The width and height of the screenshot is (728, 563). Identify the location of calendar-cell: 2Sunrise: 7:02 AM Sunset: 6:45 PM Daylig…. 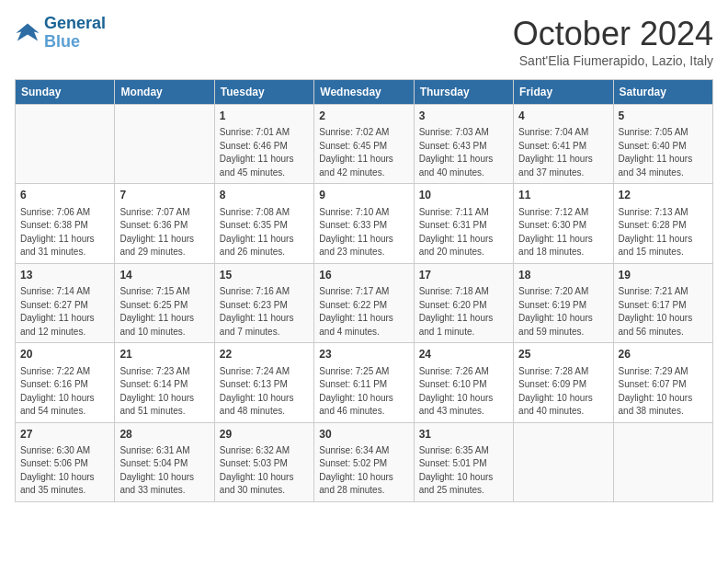
(364, 144).